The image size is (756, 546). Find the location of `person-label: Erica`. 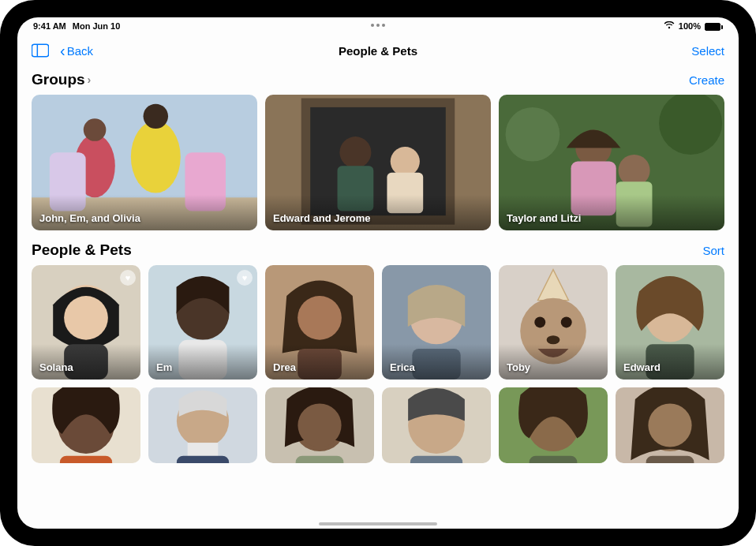

person-label: Erica is located at coordinates (402, 368).